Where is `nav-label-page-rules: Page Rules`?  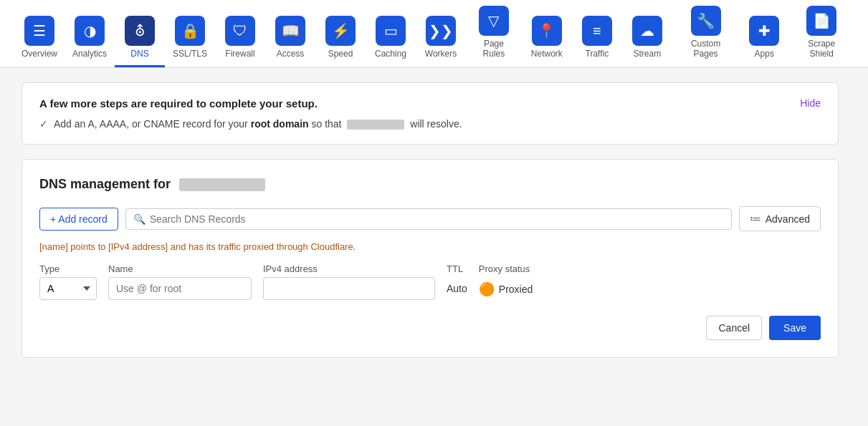
nav-label-page-rules: Page Rules is located at coordinates (494, 49).